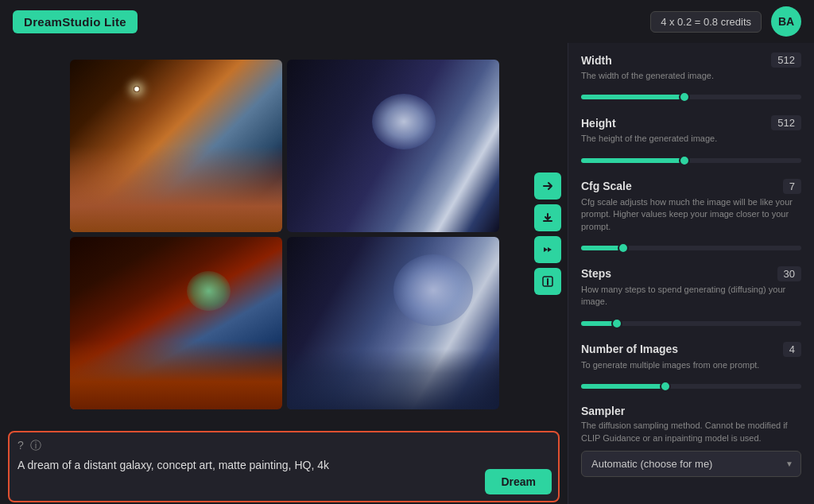  Describe the element at coordinates (599, 123) in the screenshot. I see `height-label: Height` at that location.